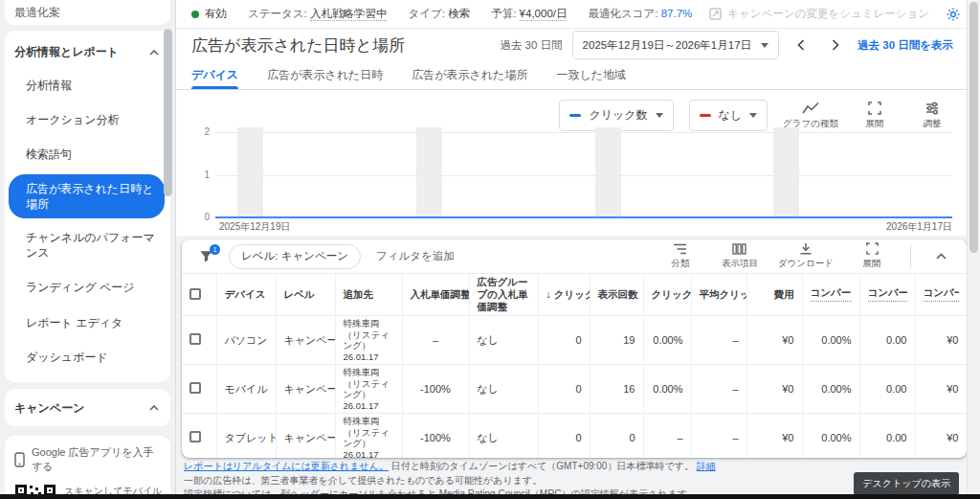 This screenshot has width=980, height=499. I want to click on item-label: 検索語句, so click(49, 154).